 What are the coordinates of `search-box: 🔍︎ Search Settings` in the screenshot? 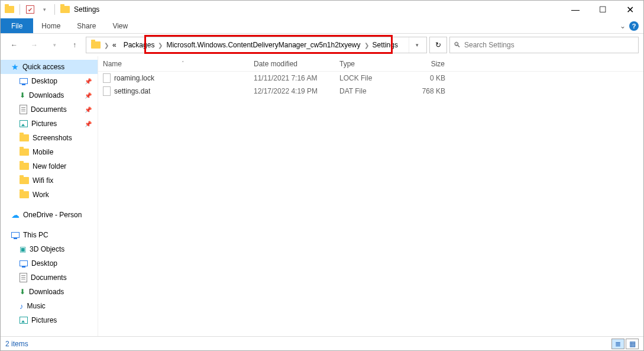 It's located at (544, 45).